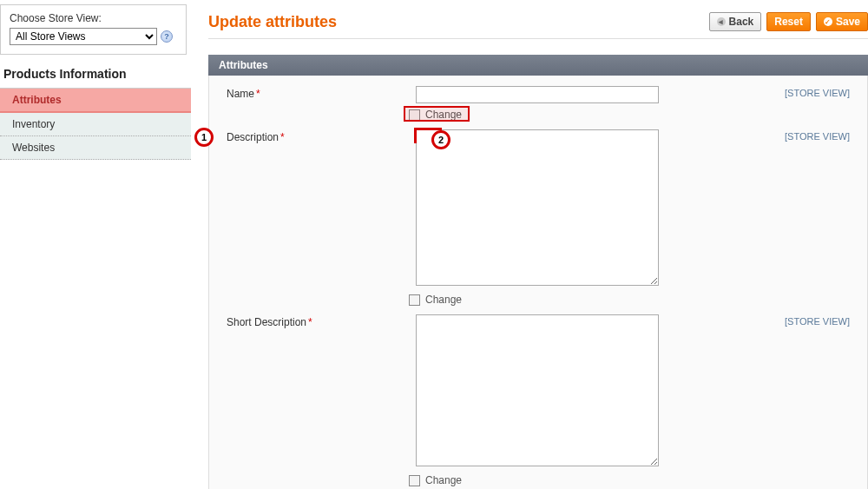 Image resolution: width=868 pixels, height=489 pixels. Describe the element at coordinates (538, 38) in the screenshot. I see `divider` at that location.